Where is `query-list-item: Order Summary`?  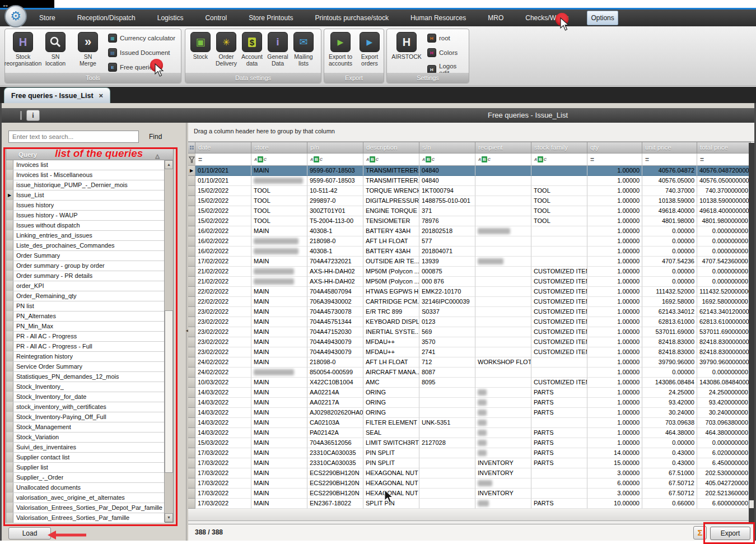 query-list-item: Order Summary is located at coordinates (85, 256).